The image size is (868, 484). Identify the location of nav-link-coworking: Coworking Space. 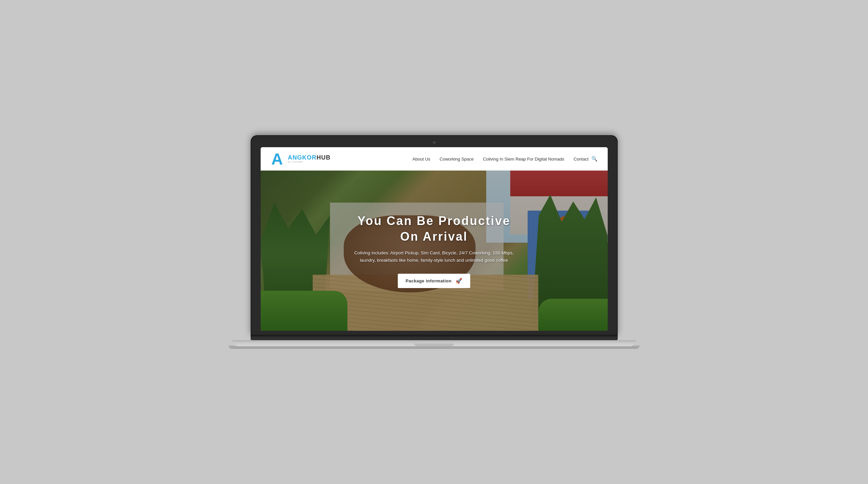
(456, 159).